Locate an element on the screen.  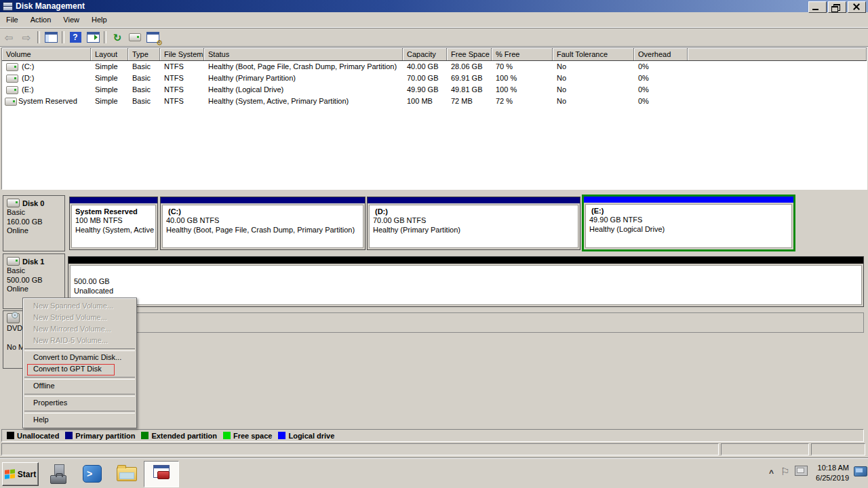
column-header-capacity: Capacity is located at coordinates (425, 54).